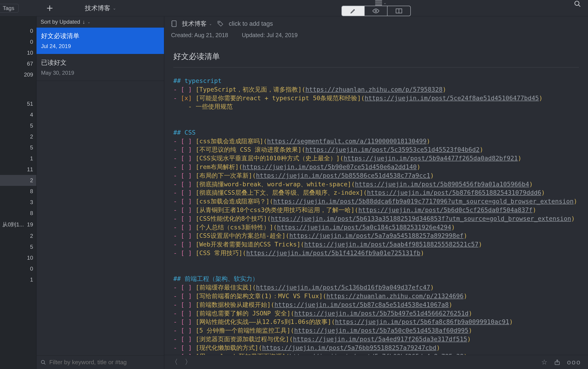 The height and width of the screenshot is (369, 588). What do you see at coordinates (18, 115) in the screenshot?
I see `tag-row: 4` at bounding box center [18, 115].